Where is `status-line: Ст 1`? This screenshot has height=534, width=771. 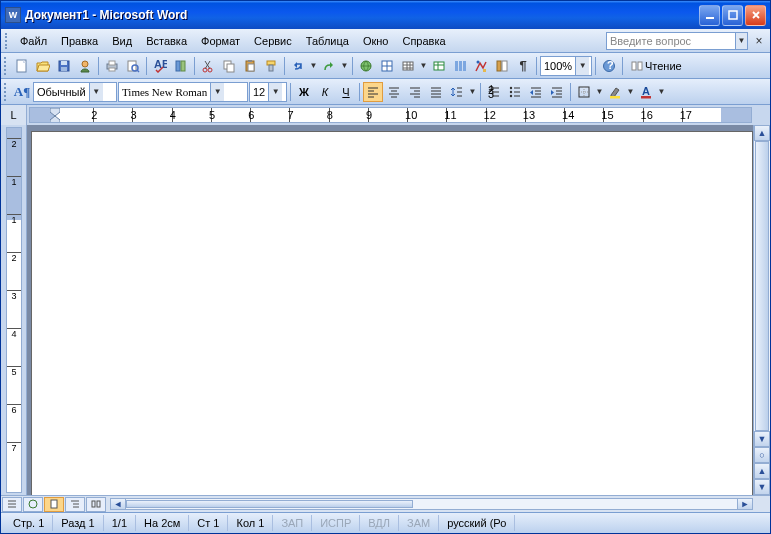
status-line: Ст 1 is located at coordinates (208, 523).